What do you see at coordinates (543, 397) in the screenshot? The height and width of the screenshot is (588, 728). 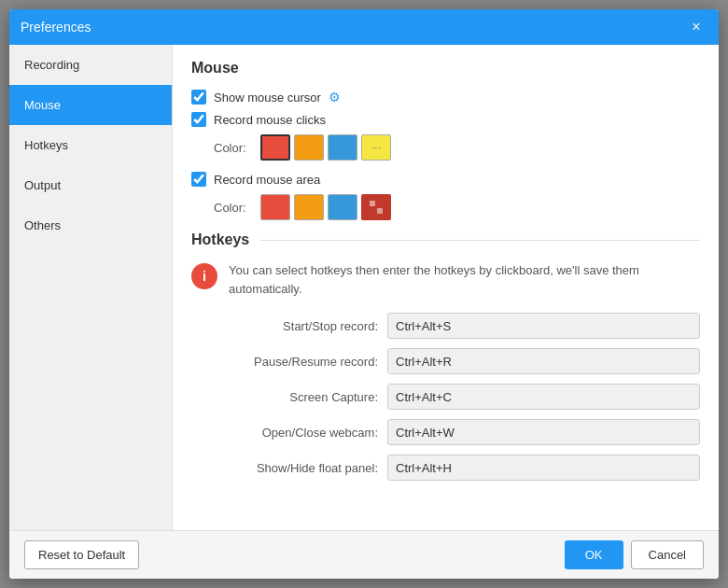 I see `hotkey-capture-input` at bounding box center [543, 397].